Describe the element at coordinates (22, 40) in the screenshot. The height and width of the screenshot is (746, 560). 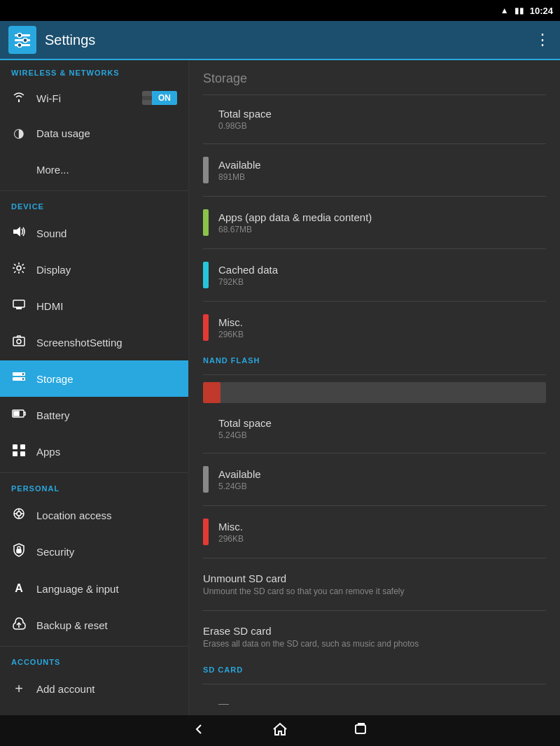
I see `settings-app-icon` at that location.